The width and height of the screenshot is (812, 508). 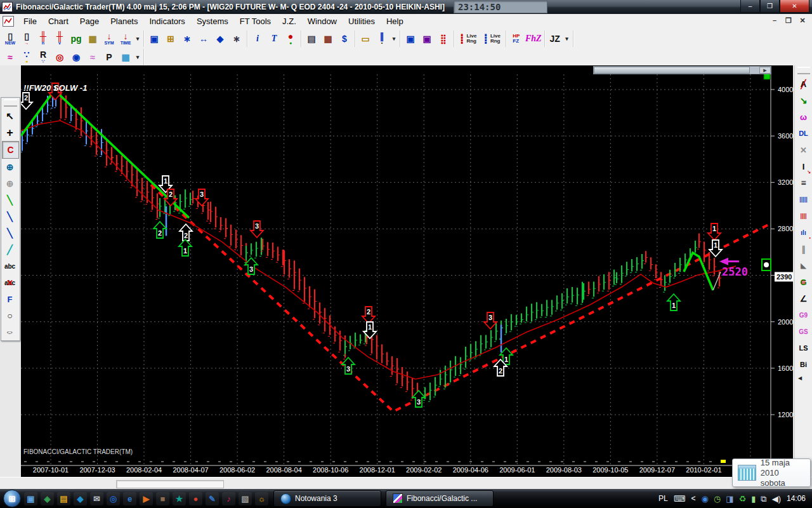 What do you see at coordinates (126, 57) in the screenshot?
I see `grid-style-button: ▦` at bounding box center [126, 57].